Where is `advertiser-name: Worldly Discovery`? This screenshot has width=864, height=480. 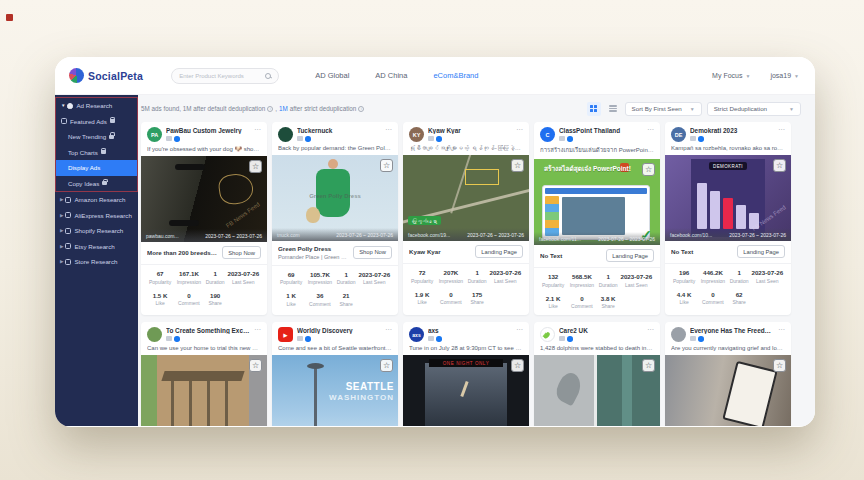
advertiser-name: Worldly Discovery is located at coordinates (339, 330).